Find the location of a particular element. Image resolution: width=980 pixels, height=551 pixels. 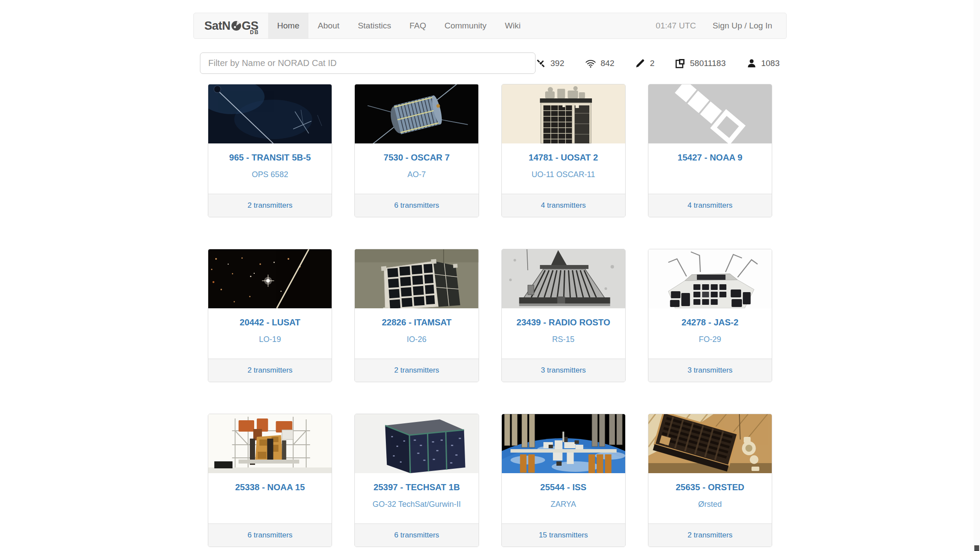

nav-item-wiki: Wiki is located at coordinates (513, 26).